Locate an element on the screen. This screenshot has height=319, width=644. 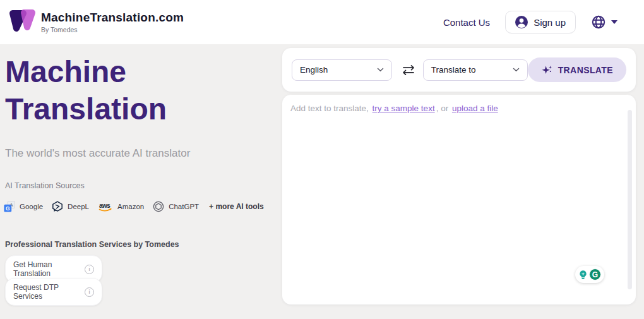
aws-icon: aws is located at coordinates (105, 207).